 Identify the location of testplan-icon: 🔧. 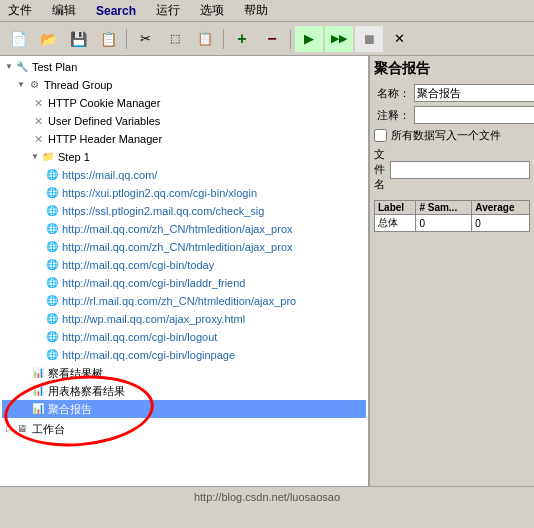
(22, 67).